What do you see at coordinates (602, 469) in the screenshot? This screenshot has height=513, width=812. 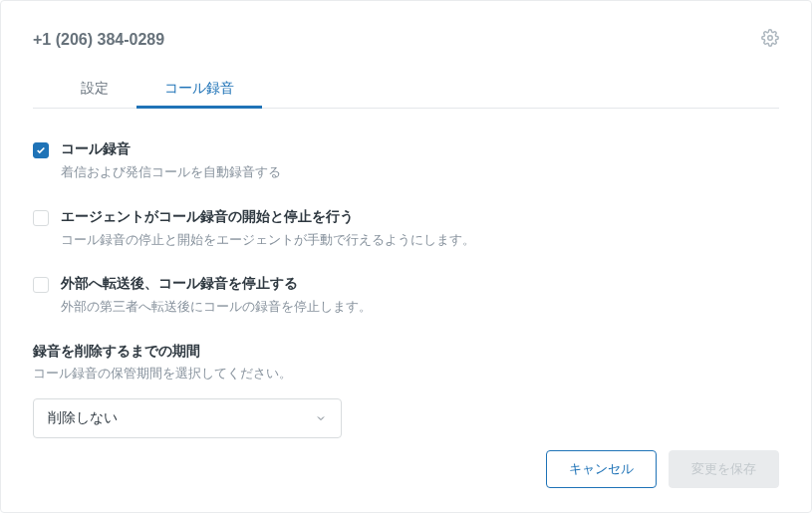 I see `cancel-button: キャンセル` at bounding box center [602, 469].